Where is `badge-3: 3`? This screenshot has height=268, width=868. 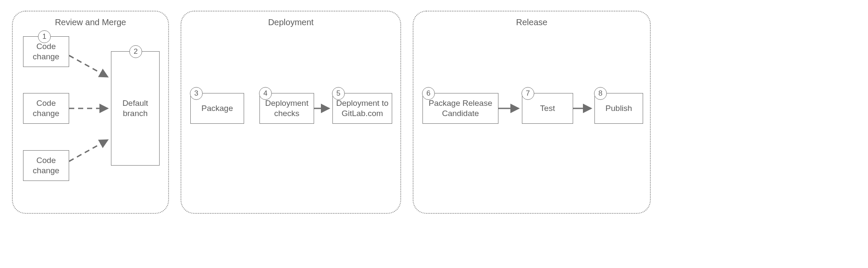 badge-3: 3 is located at coordinates (196, 93).